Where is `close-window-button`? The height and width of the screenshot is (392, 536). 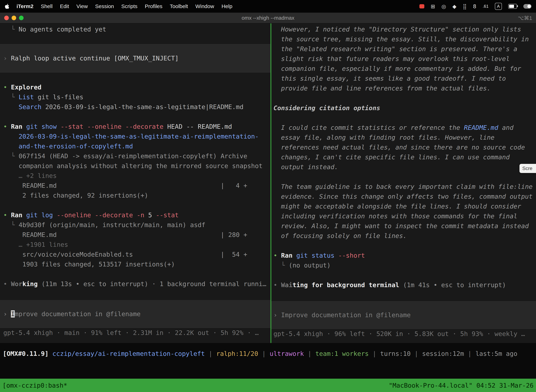 close-window-button is located at coordinates (7, 18).